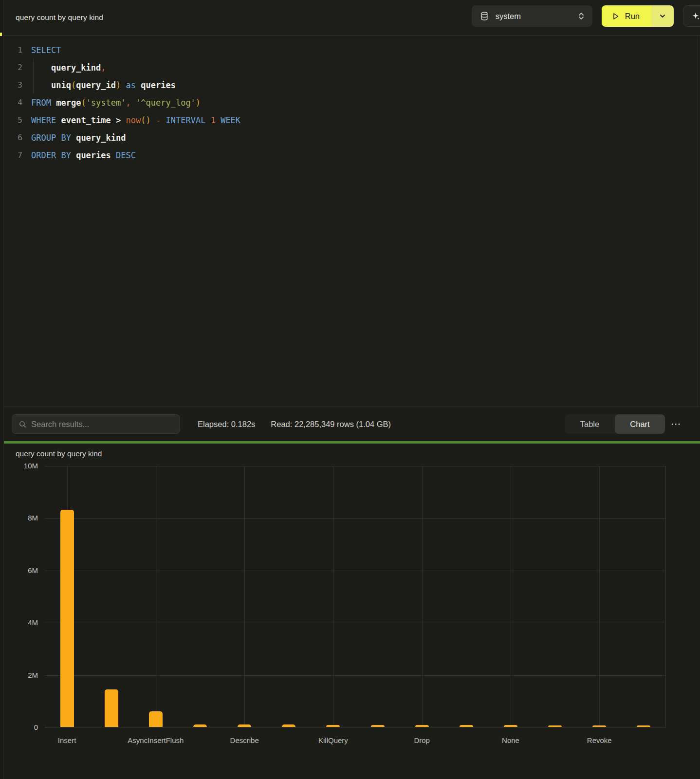 The height and width of the screenshot is (779, 700). Describe the element at coordinates (1, 34) in the screenshot. I see `active-tab-indicator` at that location.